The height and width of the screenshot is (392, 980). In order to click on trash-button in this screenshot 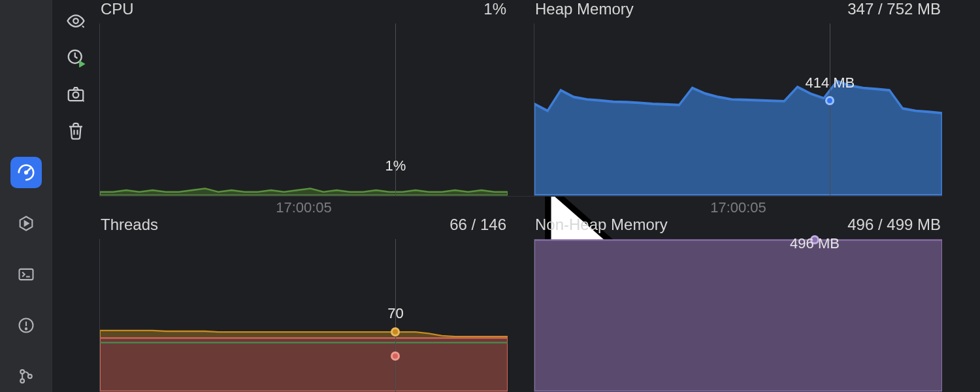, I will do `click(76, 131)`.